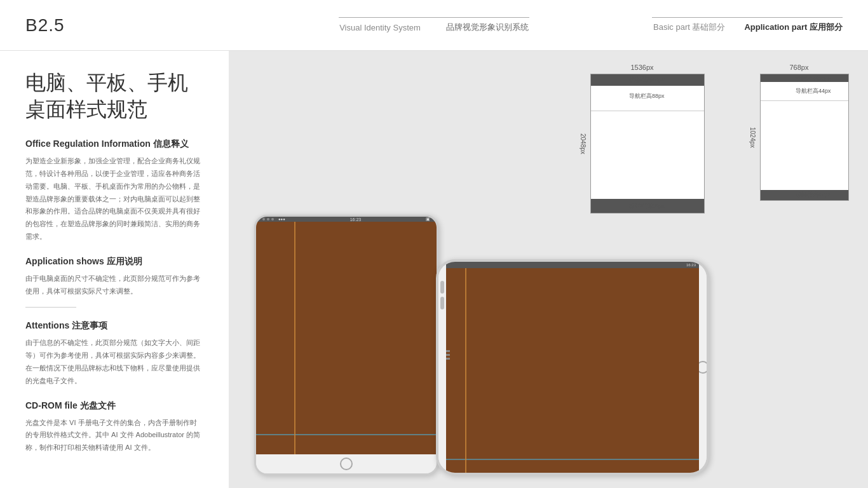  I want to click on section4-title: CD-ROM file 光盘文件, so click(114, 406).